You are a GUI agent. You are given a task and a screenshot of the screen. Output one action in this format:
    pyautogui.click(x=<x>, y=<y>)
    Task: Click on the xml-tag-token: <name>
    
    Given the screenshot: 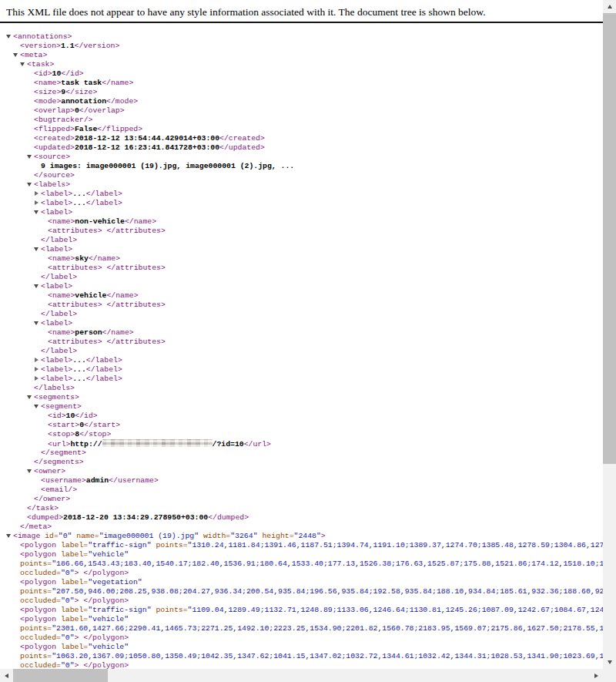 What is the action you would take?
    pyautogui.click(x=48, y=83)
    